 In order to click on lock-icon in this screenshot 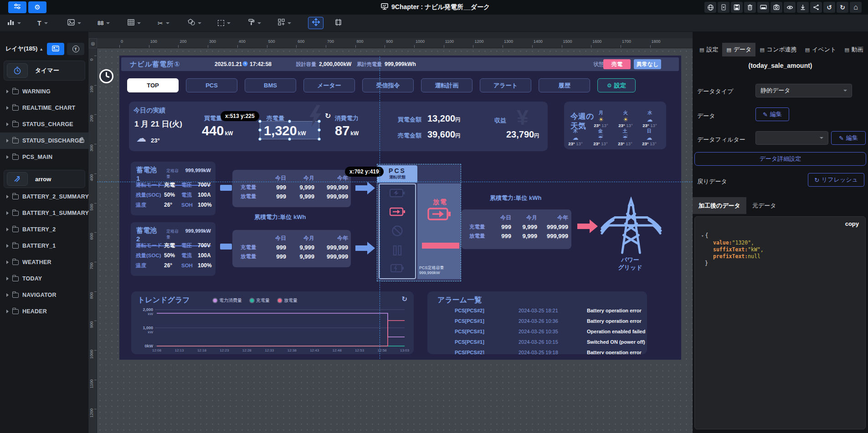, I will do `click(82, 141)`.